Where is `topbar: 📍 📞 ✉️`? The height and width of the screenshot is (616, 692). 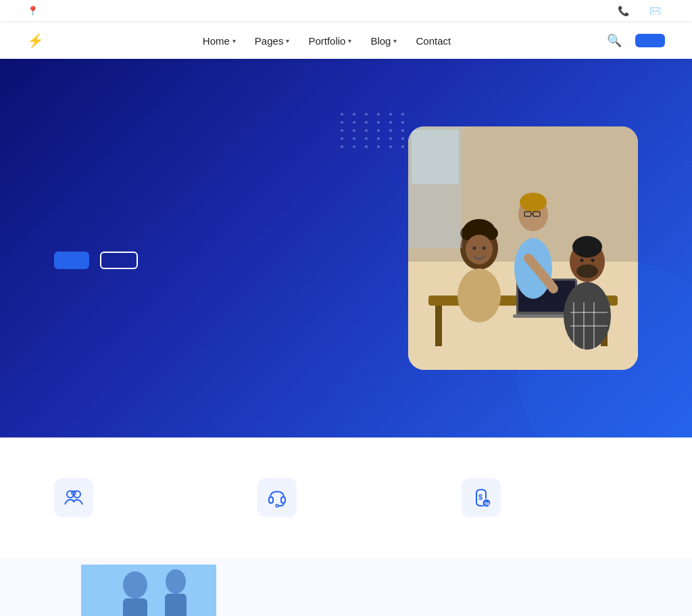 topbar: 📍 📞 ✉️ is located at coordinates (346, 11).